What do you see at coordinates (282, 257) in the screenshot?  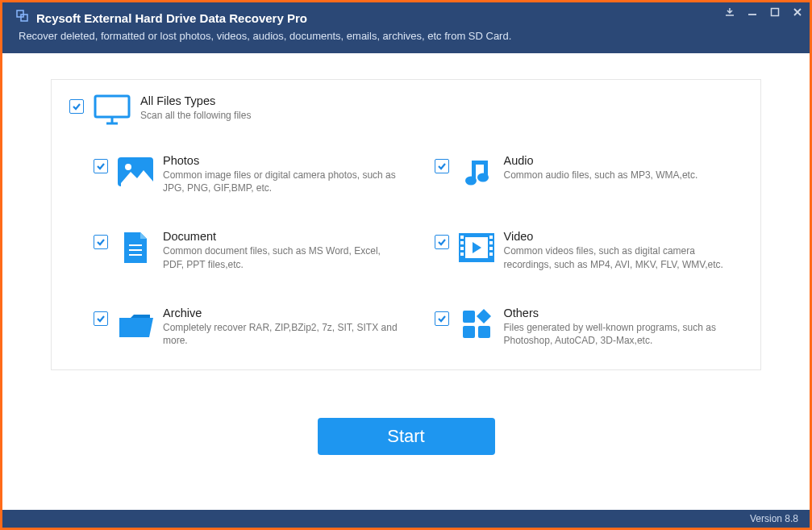 I see `document-desc: Common document files, such as MS Word, …` at bounding box center [282, 257].